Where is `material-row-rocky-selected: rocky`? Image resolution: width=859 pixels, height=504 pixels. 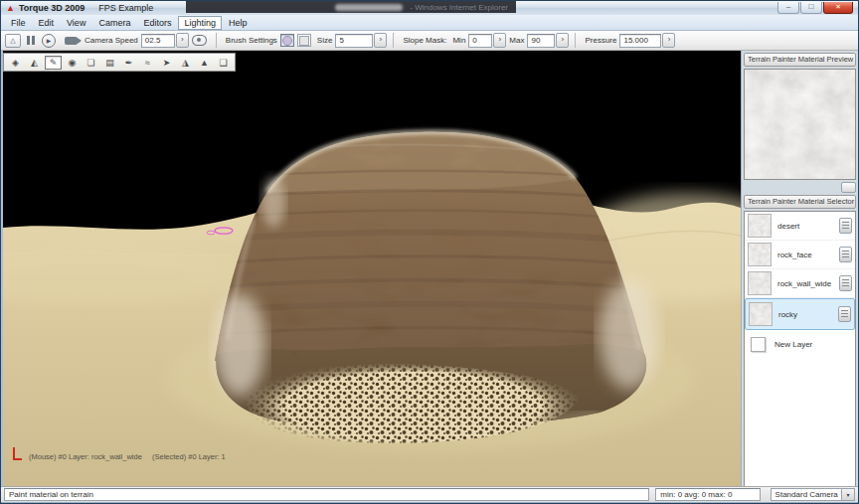 material-row-rocky-selected: rocky is located at coordinates (799, 314).